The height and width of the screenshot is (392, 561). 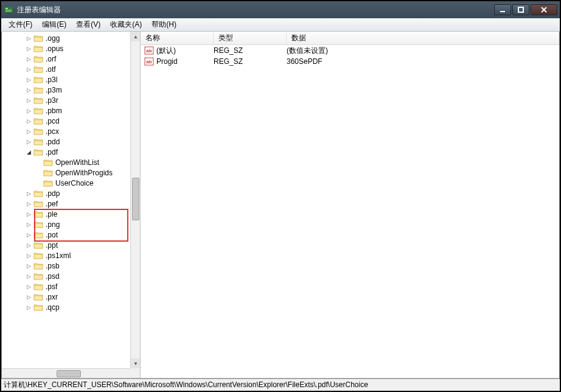 What do you see at coordinates (135, 37) in the screenshot?
I see `scroll-up-arrow: ▲` at bounding box center [135, 37].